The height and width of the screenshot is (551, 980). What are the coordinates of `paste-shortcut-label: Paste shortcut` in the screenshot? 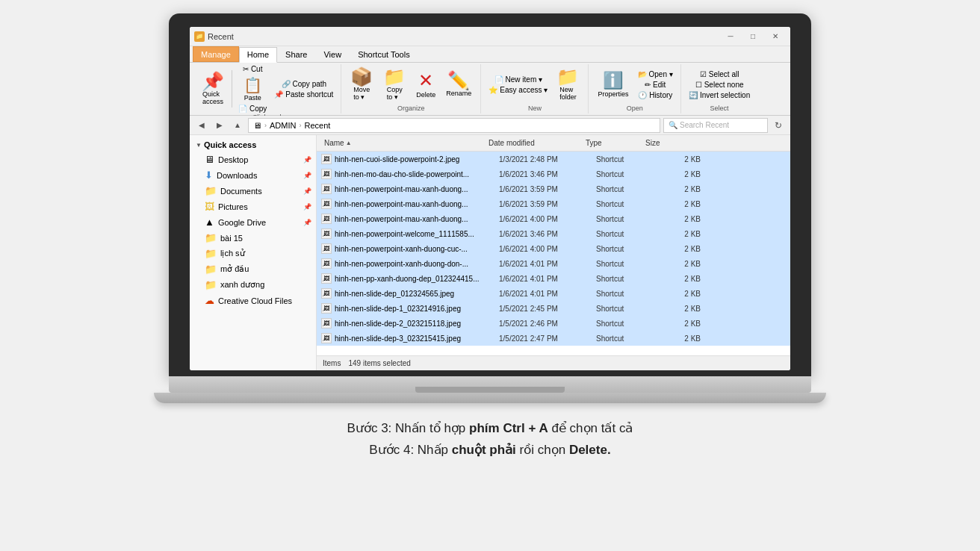 It's located at (309, 94).